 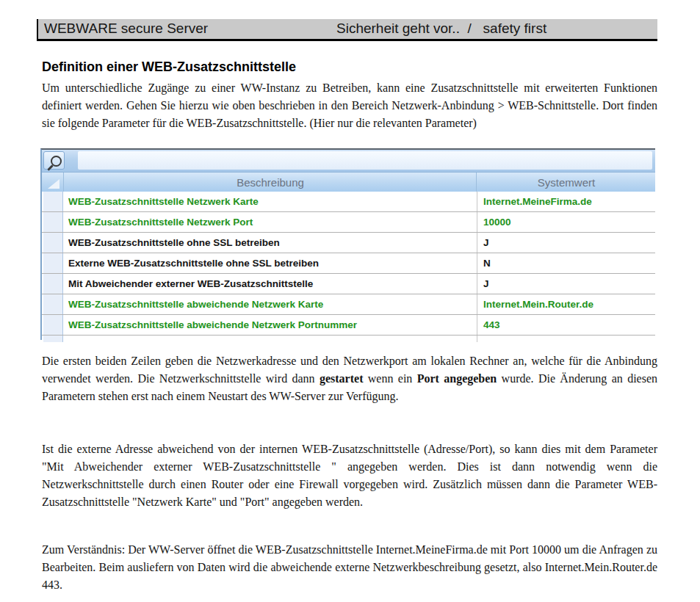 I want to click on row-value: 10000, so click(x=568, y=222).